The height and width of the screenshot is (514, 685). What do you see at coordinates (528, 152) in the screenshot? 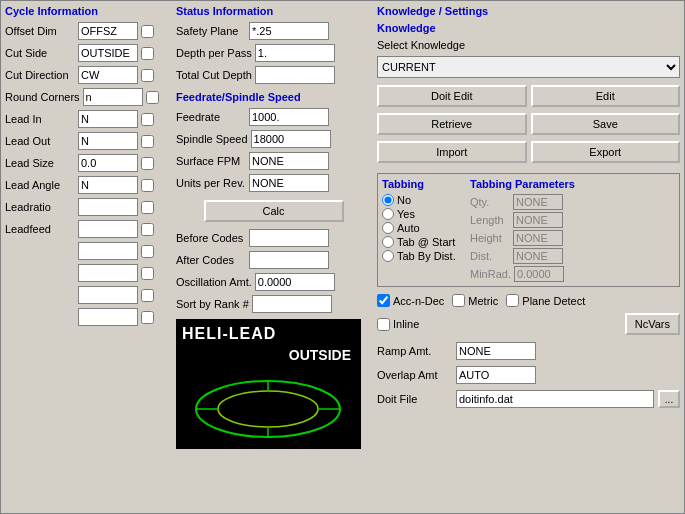
I see `import-export-row: Import Export` at bounding box center [528, 152].